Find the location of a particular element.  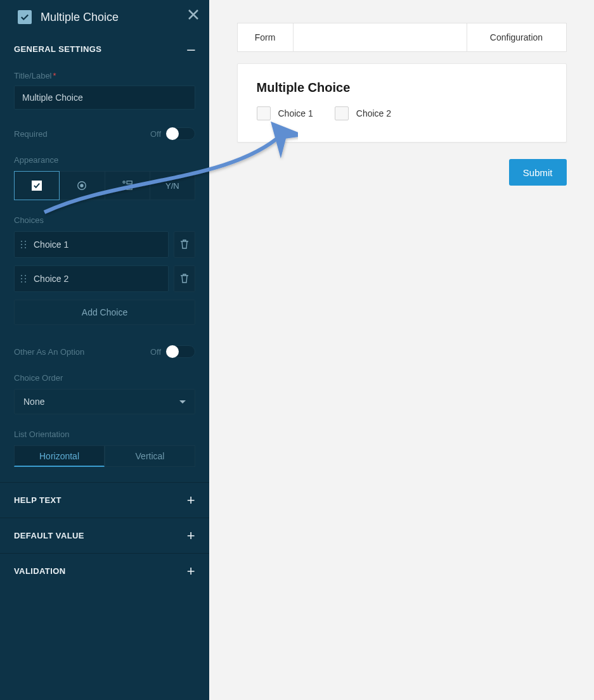

title-label-input is located at coordinates (105, 98).